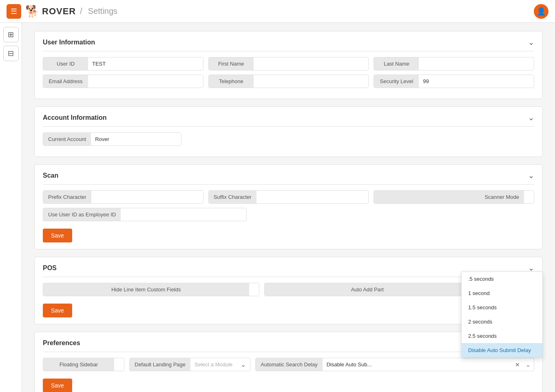 This screenshot has width=555, height=392. I want to click on dropdown-item-5: Disable Auto Submit Delay, so click(502, 350).